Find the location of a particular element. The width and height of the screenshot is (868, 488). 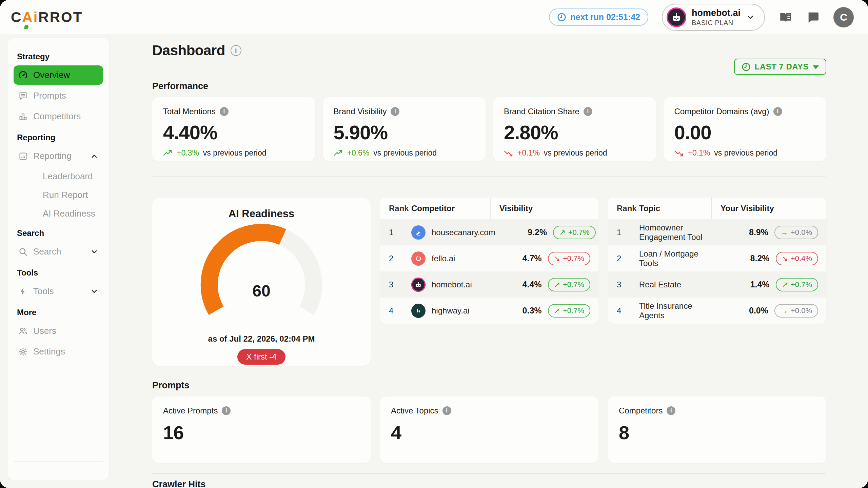

kpi-label: Competitor Domains (avg) is located at coordinates (722, 111).